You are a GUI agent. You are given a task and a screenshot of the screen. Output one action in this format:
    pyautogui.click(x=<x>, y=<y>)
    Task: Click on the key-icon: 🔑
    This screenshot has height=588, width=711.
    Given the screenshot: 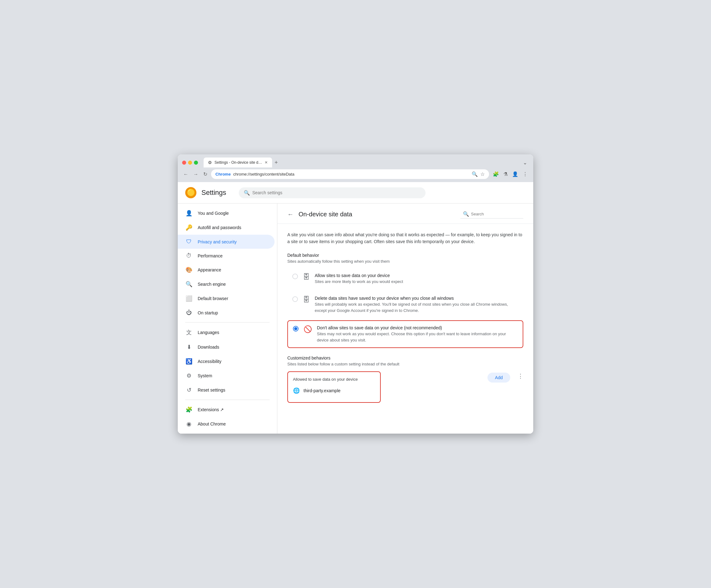 What is the action you would take?
    pyautogui.click(x=189, y=227)
    